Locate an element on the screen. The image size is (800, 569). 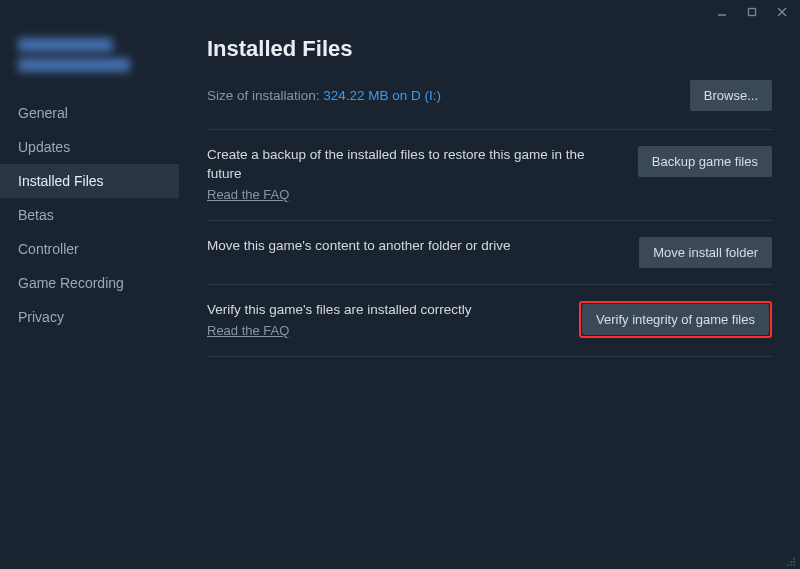
game-title-redacted is located at coordinates (90, 63).